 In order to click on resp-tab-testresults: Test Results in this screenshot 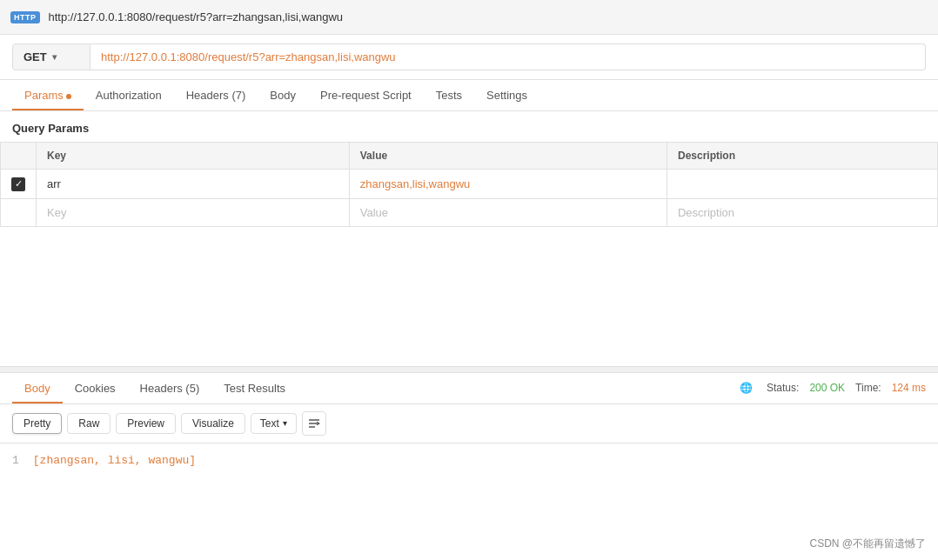, I will do `click(254, 388)`.